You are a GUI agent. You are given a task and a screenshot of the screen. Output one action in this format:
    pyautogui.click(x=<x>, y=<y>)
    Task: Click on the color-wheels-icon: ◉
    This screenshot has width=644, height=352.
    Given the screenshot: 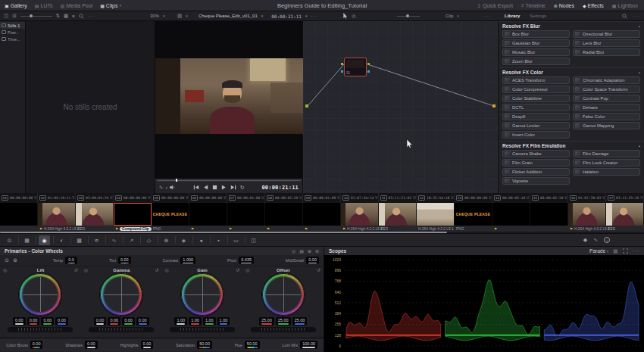 What is the action you would take?
    pyautogui.click(x=44, y=241)
    